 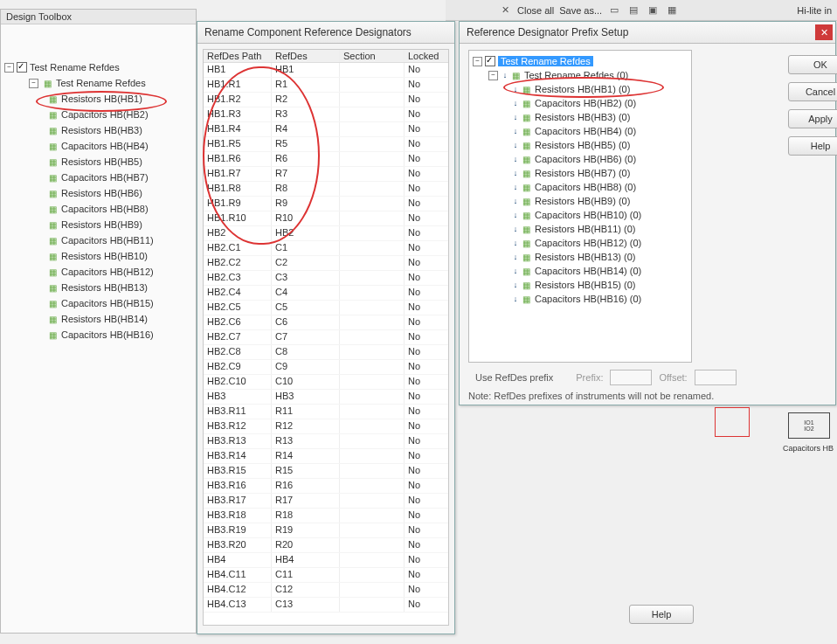 What do you see at coordinates (326, 591) in the screenshot?
I see `table-row: HB4.C12C12No` at bounding box center [326, 591].